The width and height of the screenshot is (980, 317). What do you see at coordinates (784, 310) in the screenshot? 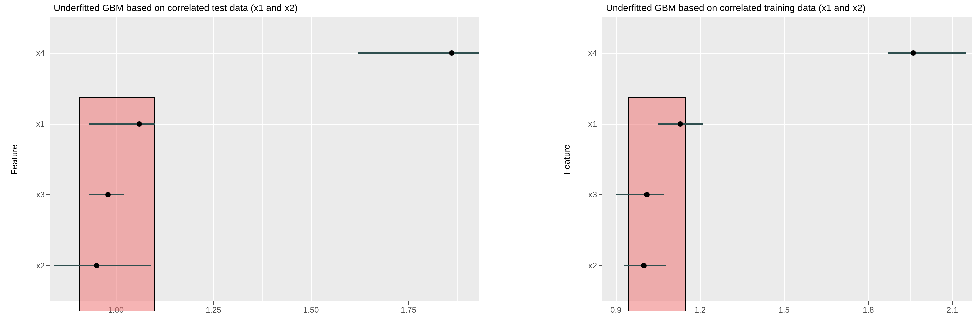
I see `x-tick-label: 1.5` at bounding box center [784, 310].